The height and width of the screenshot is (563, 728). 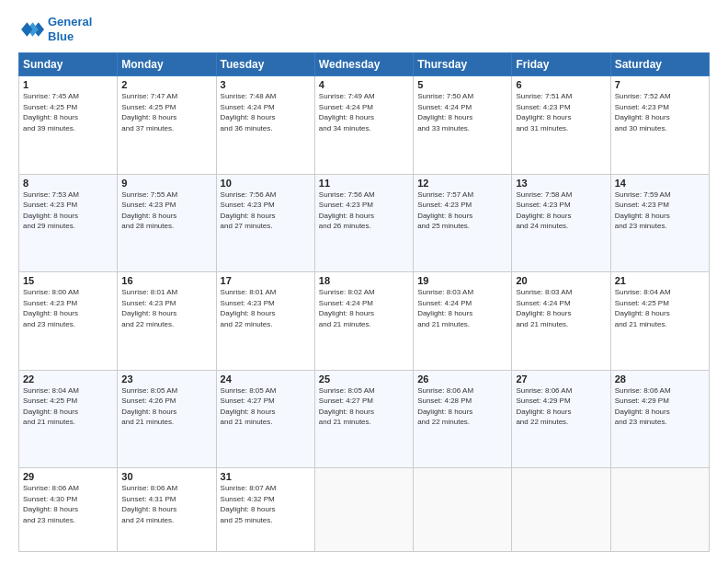 What do you see at coordinates (166, 308) in the screenshot?
I see `cell-details: Sunrise: 8:01 AMSunset: 4:23 PMDaylight:…` at bounding box center [166, 308].